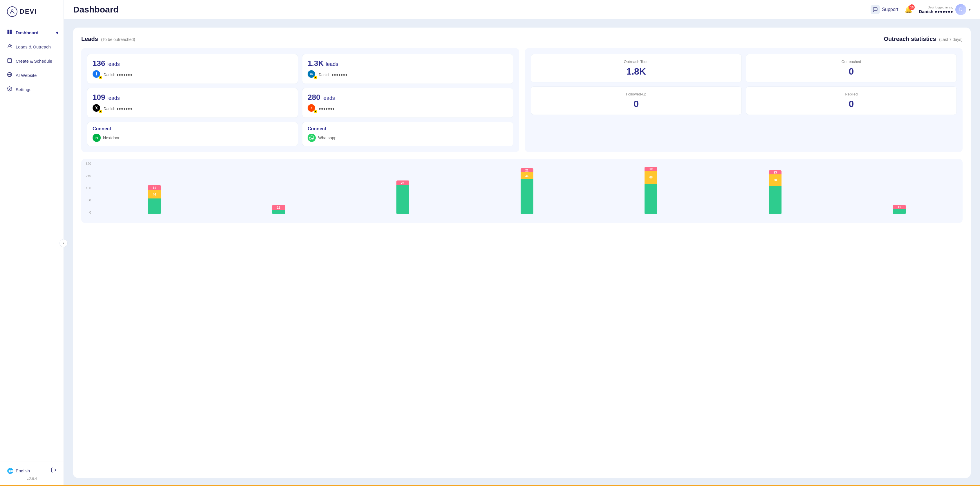 The height and width of the screenshot is (486, 980). Describe the element at coordinates (875, 10) in the screenshot. I see `support-icon` at that location.